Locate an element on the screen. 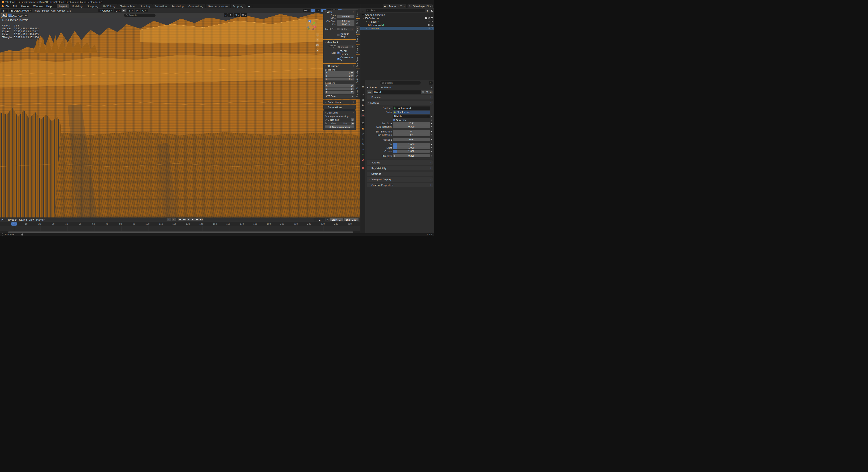  cursor-location-field: Y 0 m is located at coordinates (340, 76).